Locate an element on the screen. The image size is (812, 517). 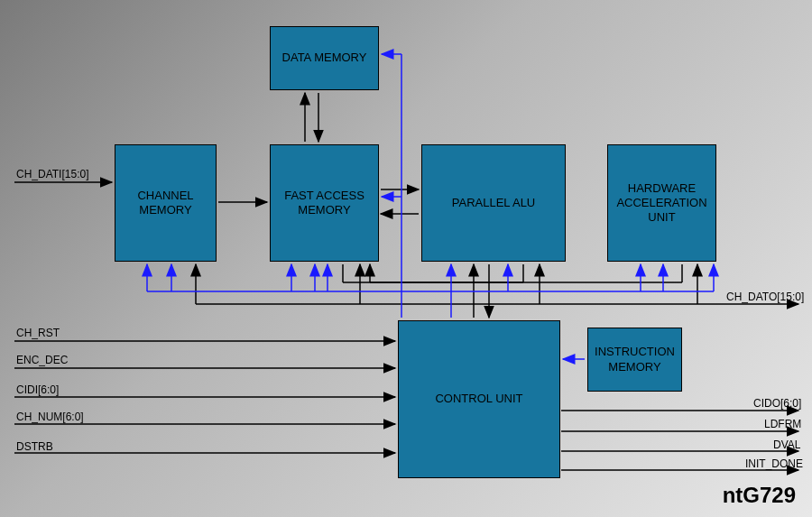
label-cido: CIDO[6:0] is located at coordinates (778, 403).